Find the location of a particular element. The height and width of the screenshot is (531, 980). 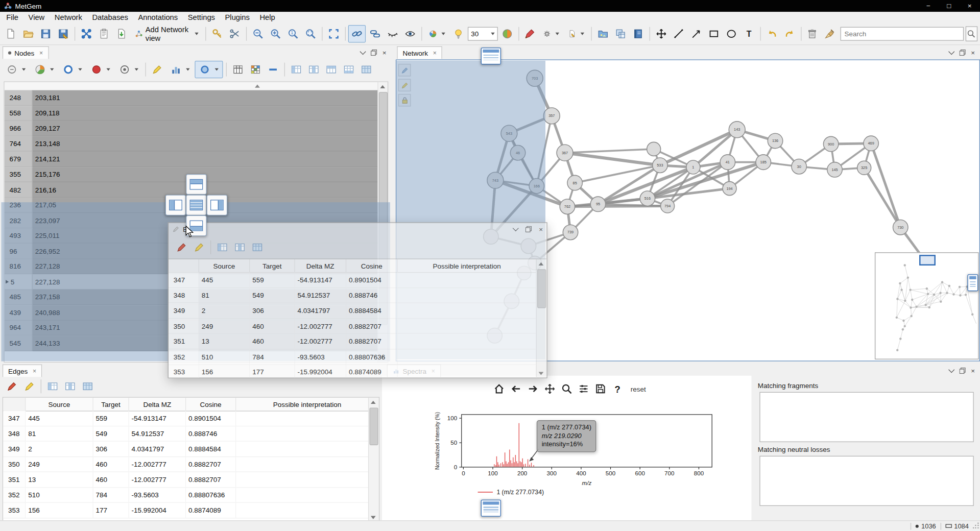

mz-cell: 203,181 is located at coordinates (205, 98).